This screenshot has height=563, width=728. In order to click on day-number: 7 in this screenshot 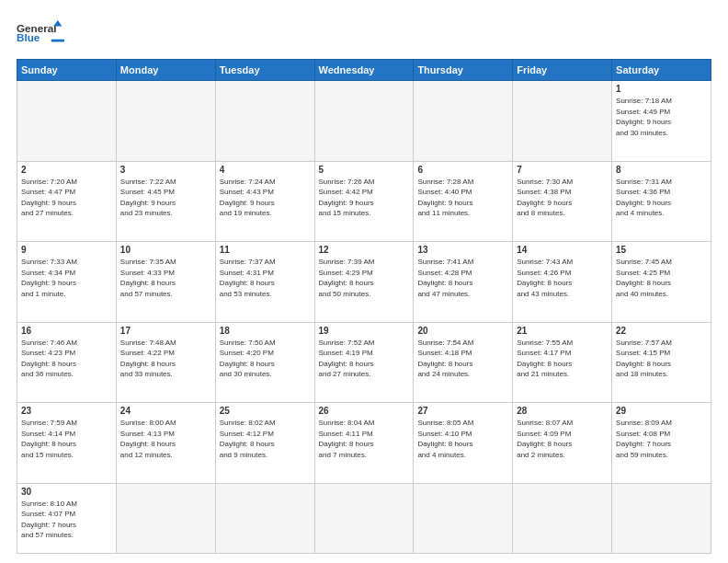, I will do `click(563, 169)`.